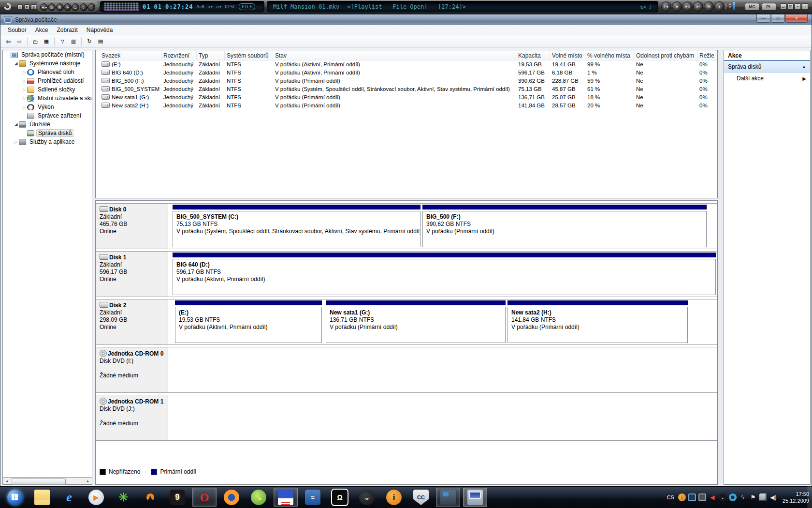 This screenshot has height=508, width=812. Describe the element at coordinates (27, 7) in the screenshot. I see `panel-toggle-button: P` at that location.